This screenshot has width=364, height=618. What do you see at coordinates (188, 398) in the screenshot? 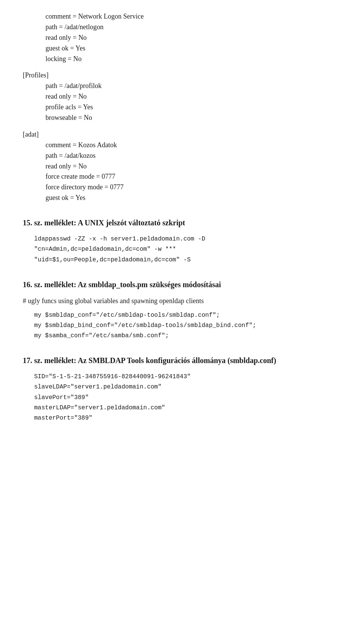
I see `section-17-code-line-3: slavePort="389"` at bounding box center [188, 398].